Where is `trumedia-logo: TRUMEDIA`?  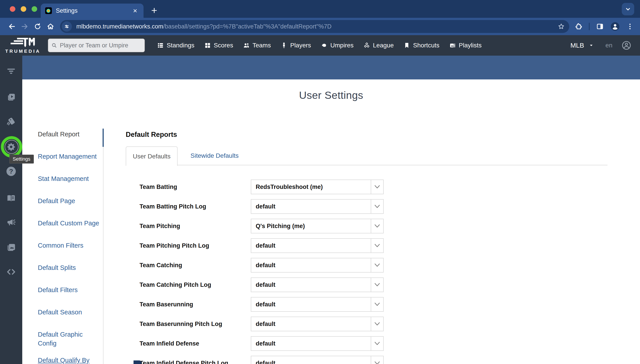
trumedia-logo: TRUMEDIA is located at coordinates (23, 46).